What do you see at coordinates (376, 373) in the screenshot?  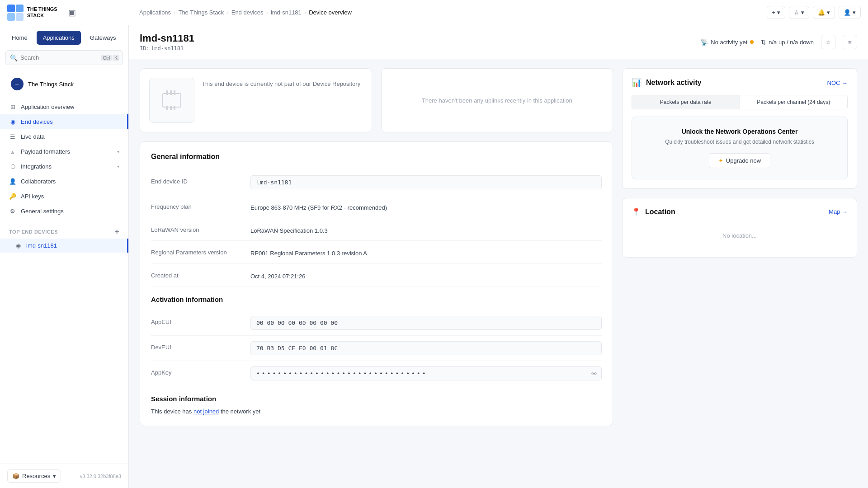 I see `field-row-appkey: AppKey 👁` at bounding box center [376, 373].